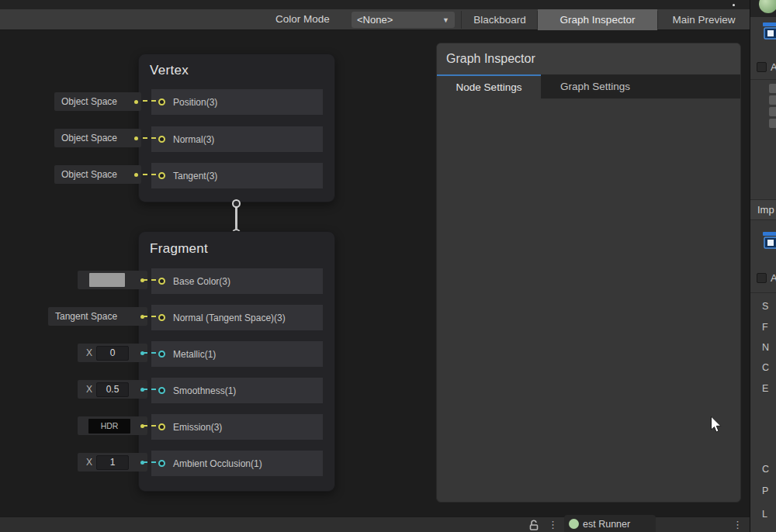 Image resolution: width=776 pixels, height=532 pixels. Describe the element at coordinates (595, 87) in the screenshot. I see `tab-graph-settings: Graph Settings` at that location.